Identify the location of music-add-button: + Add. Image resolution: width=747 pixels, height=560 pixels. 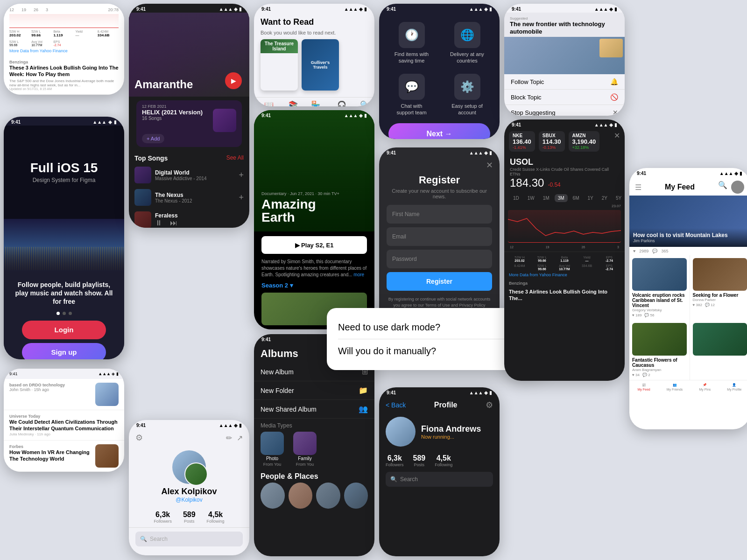
(153, 139).